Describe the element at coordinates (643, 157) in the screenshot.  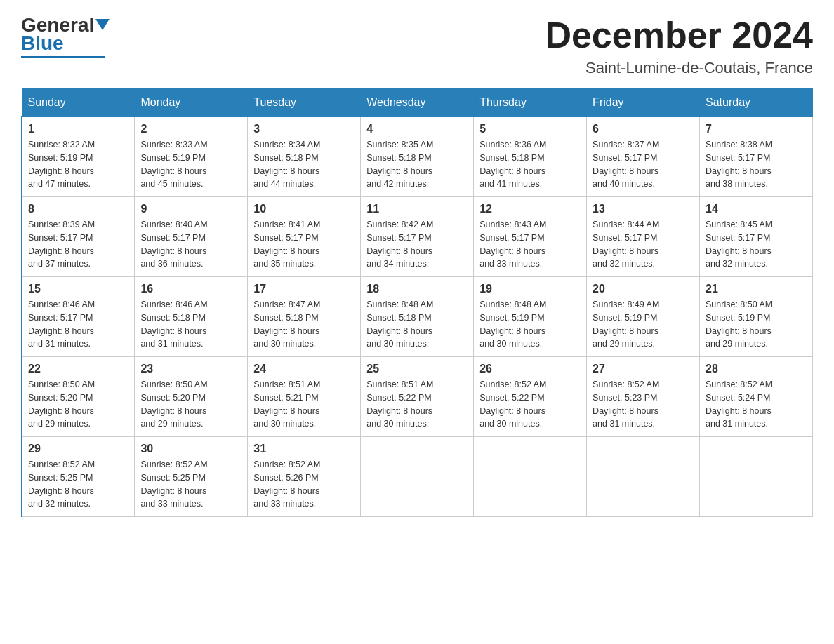
I see `table-row: 6 Sunrise: 8:37 AM Sunset: 5:17 PM Dayli…` at that location.